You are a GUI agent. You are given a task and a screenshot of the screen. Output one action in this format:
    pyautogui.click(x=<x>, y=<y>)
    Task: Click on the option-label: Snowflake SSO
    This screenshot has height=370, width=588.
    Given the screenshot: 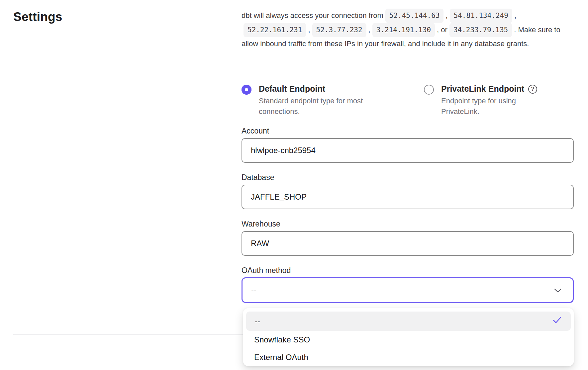 What is the action you would take?
    pyautogui.click(x=282, y=340)
    